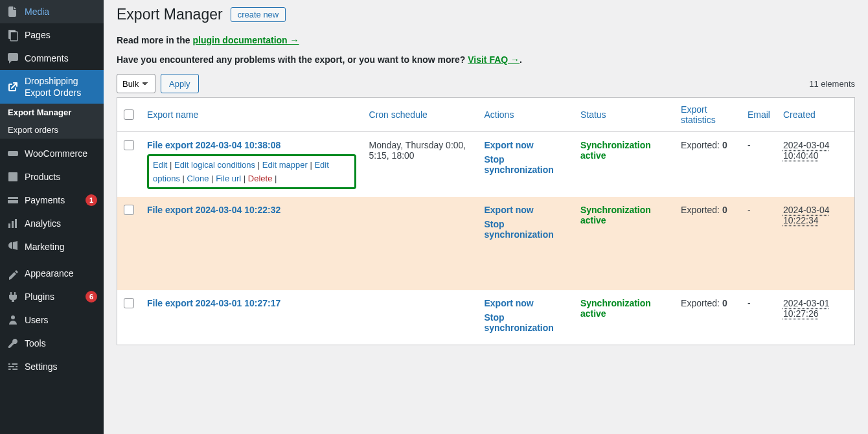  I want to click on analytics-icon, so click(13, 223).